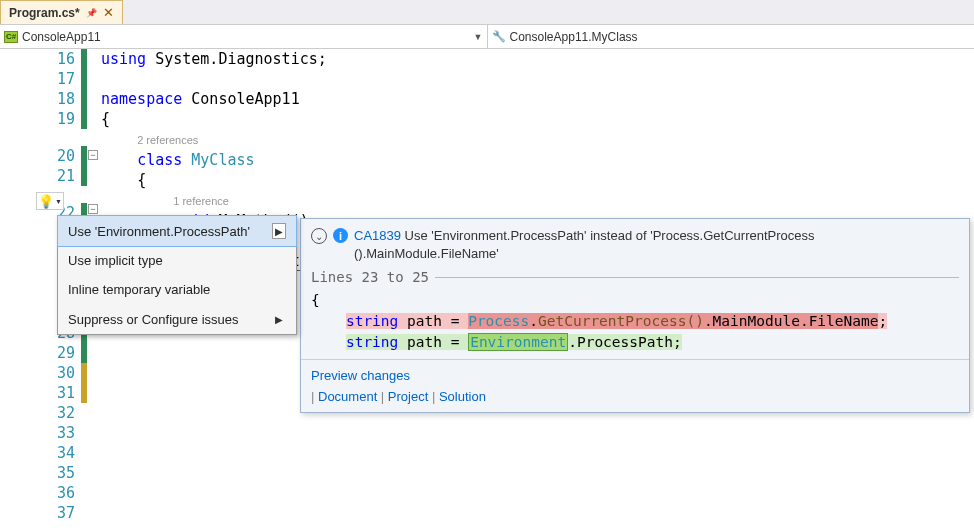 The width and height of the screenshot is (974, 530). Describe the element at coordinates (108, 12) in the screenshot. I see `close-icon: ✕` at that location.